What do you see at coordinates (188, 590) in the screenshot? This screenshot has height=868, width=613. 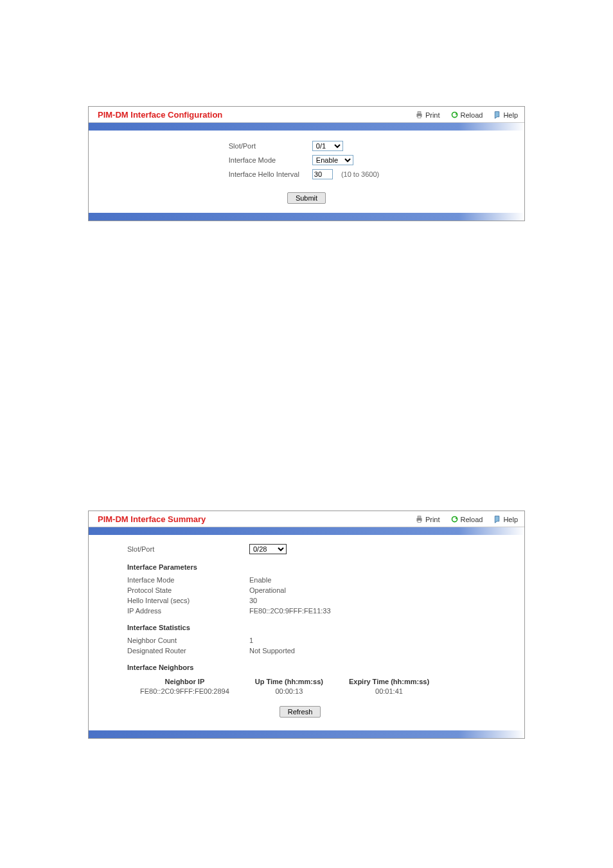 I see `protocol-state-label: Protocol State` at bounding box center [188, 590].